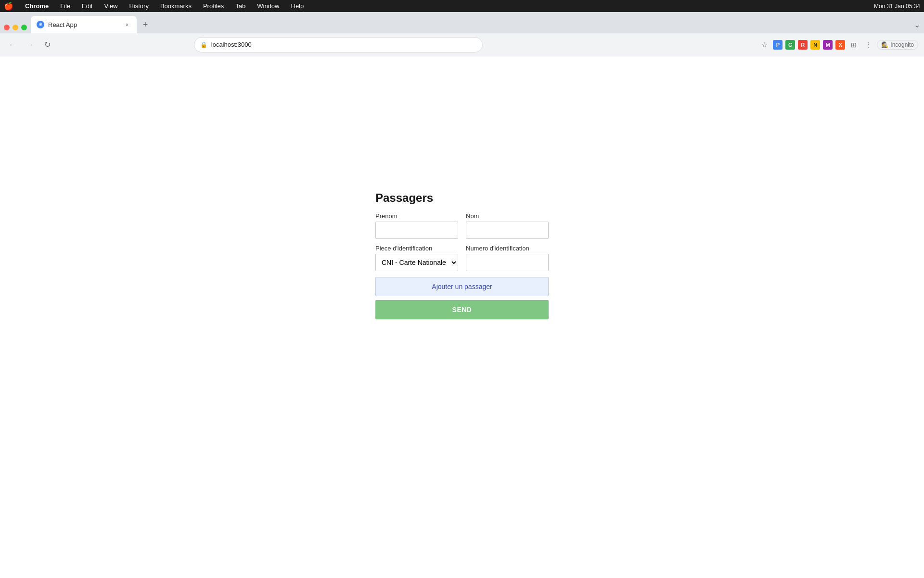  I want to click on prenom-group: Prenom, so click(417, 225).